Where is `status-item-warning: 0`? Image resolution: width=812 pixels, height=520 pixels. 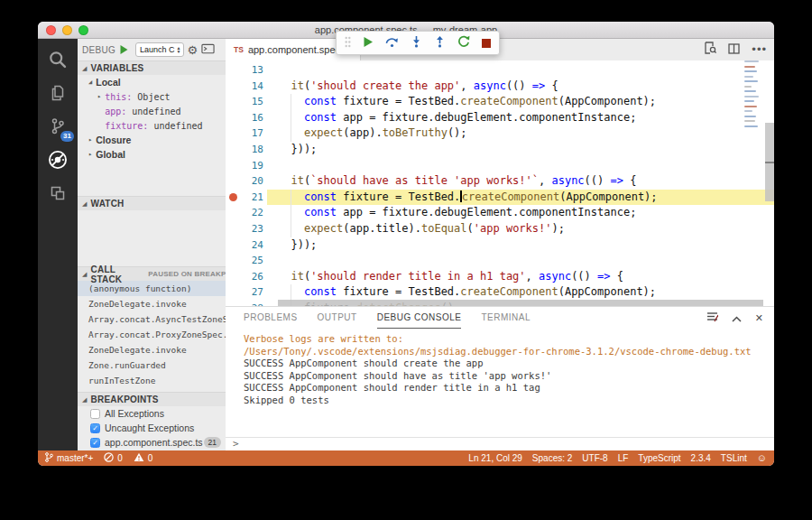
status-item-warning: 0 is located at coordinates (143, 459).